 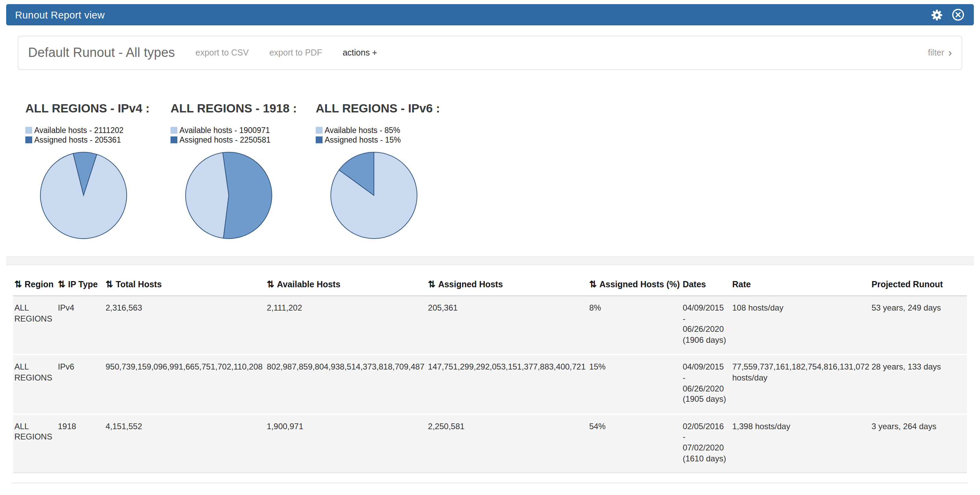 What do you see at coordinates (802, 385) in the screenshot?
I see `cell-rate: 77,559,737,161,182,754,816,131,072 hosts…` at bounding box center [802, 385].